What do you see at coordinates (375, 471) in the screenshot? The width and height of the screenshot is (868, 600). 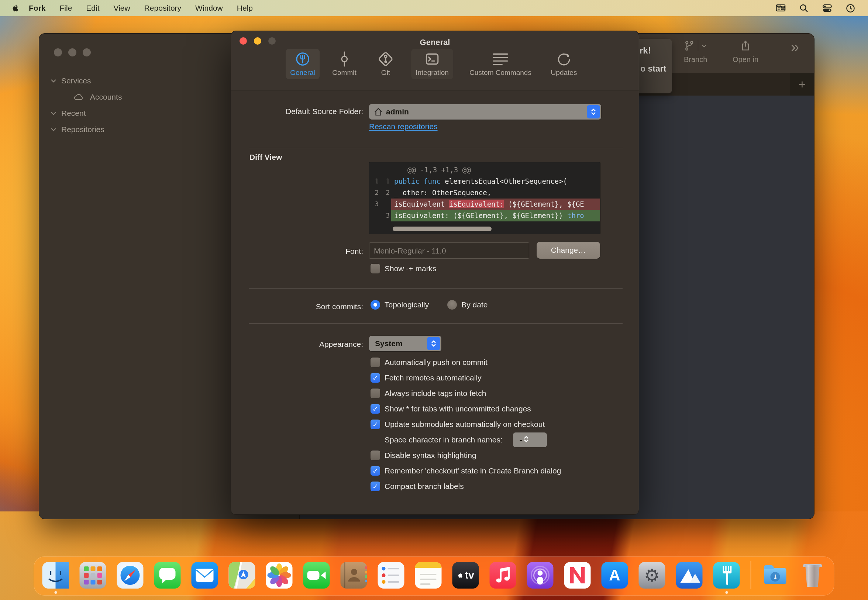 I see `remember-checkout-checkbox: ✓` at bounding box center [375, 471].